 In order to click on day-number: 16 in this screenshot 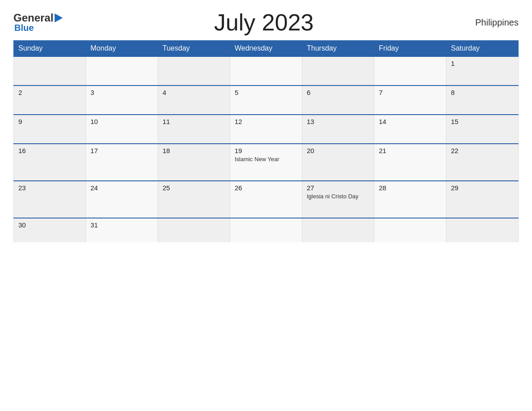, I will do `click(50, 150)`.